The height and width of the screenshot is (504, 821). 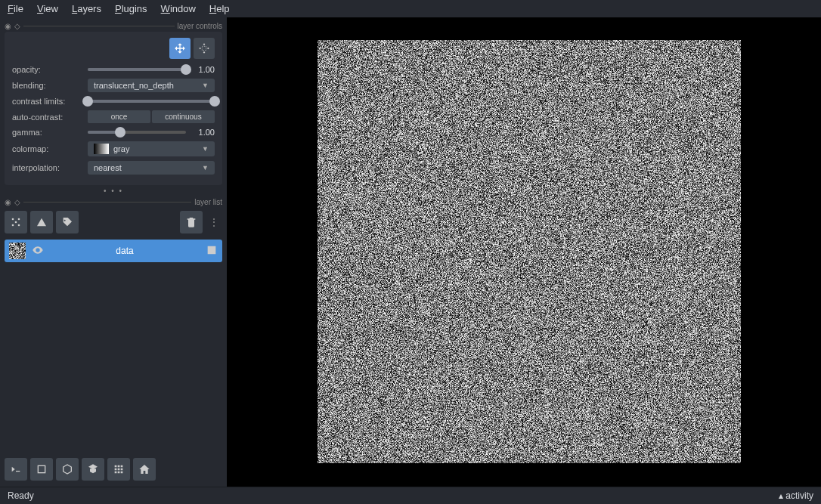 I want to click on contrast-label: contrast limits:, so click(x=47, y=101).